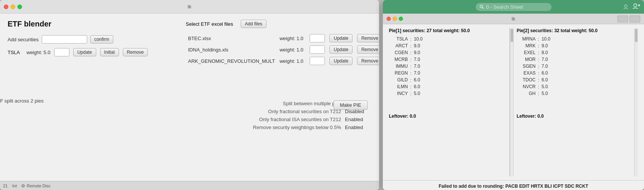 The image size is (644, 190). Describe the element at coordinates (514, 7) in the screenshot. I see `search-container` at that location.